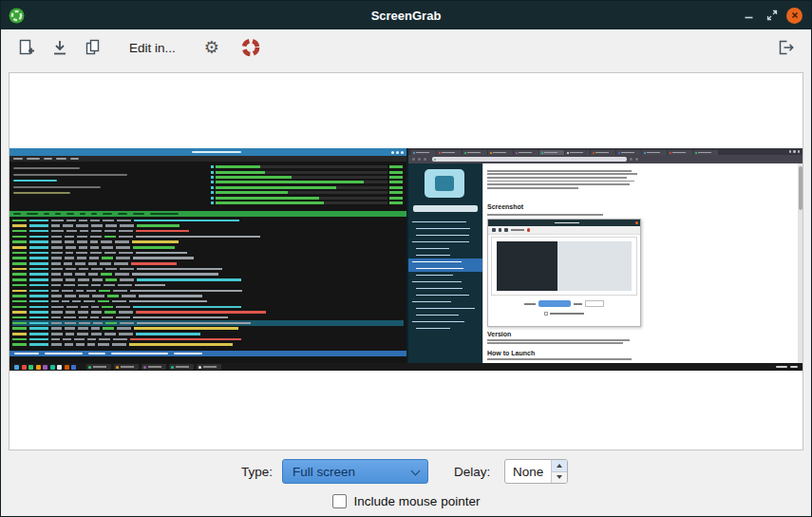 Image resolution: width=812 pixels, height=517 pixels. Describe the element at coordinates (445, 255) in the screenshot. I see `sidebar-toc-link` at that location.